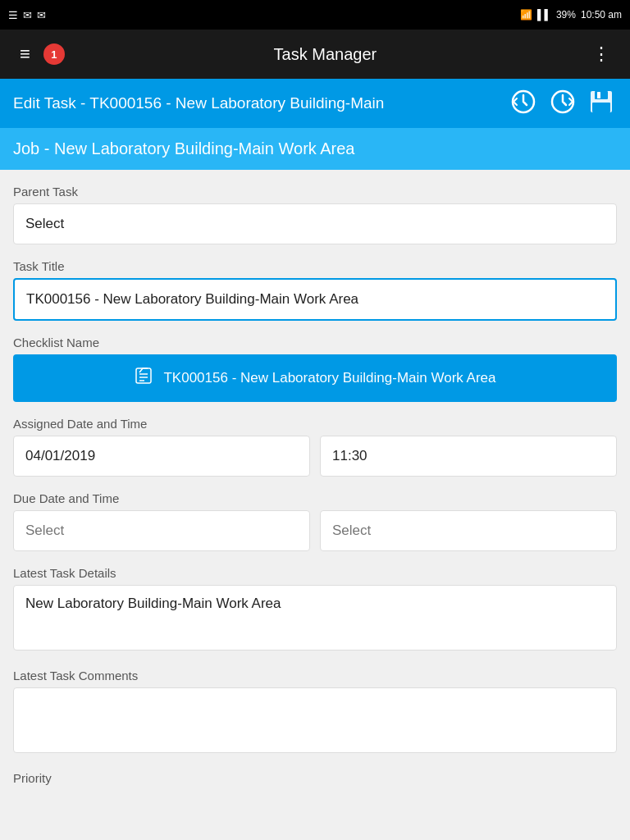 This screenshot has width=630, height=840. What do you see at coordinates (315, 290) in the screenshot?
I see `task-title-group: Task Title` at bounding box center [315, 290].